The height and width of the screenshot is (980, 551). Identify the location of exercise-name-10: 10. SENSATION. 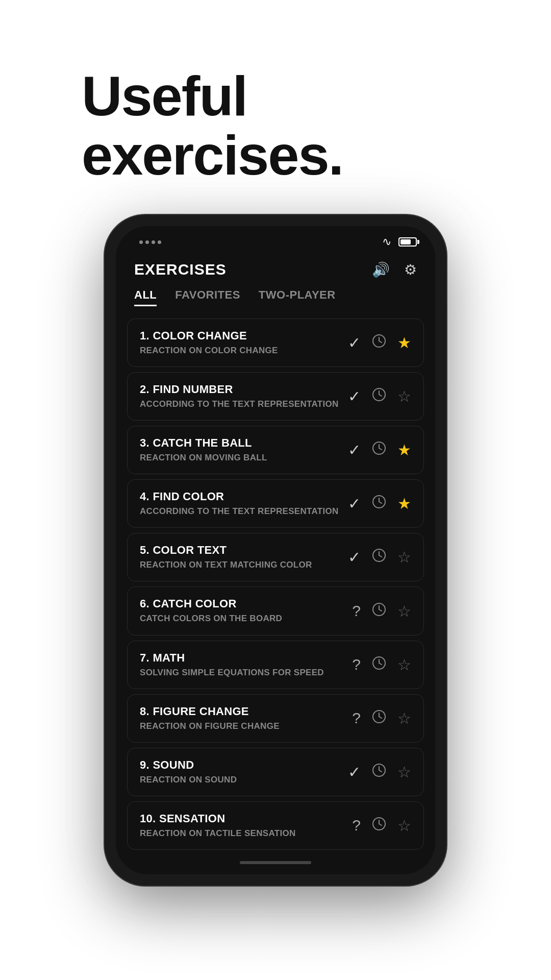
(241, 819).